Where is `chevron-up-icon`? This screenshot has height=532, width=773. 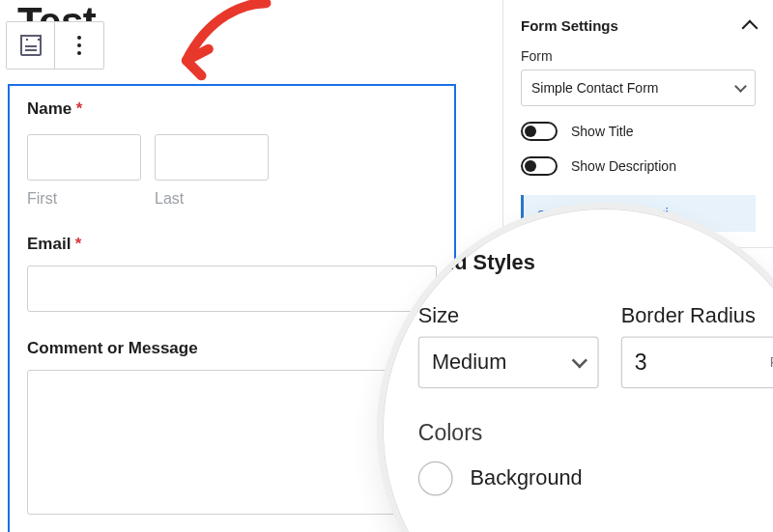 chevron-up-icon is located at coordinates (750, 29).